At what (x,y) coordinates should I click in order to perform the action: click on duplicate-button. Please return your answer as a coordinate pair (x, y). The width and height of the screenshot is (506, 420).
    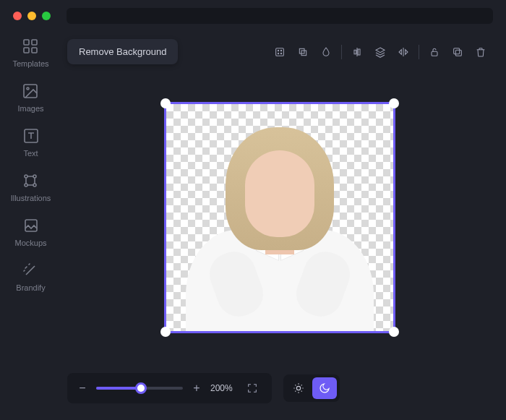
    Looking at the image, I should click on (458, 52).